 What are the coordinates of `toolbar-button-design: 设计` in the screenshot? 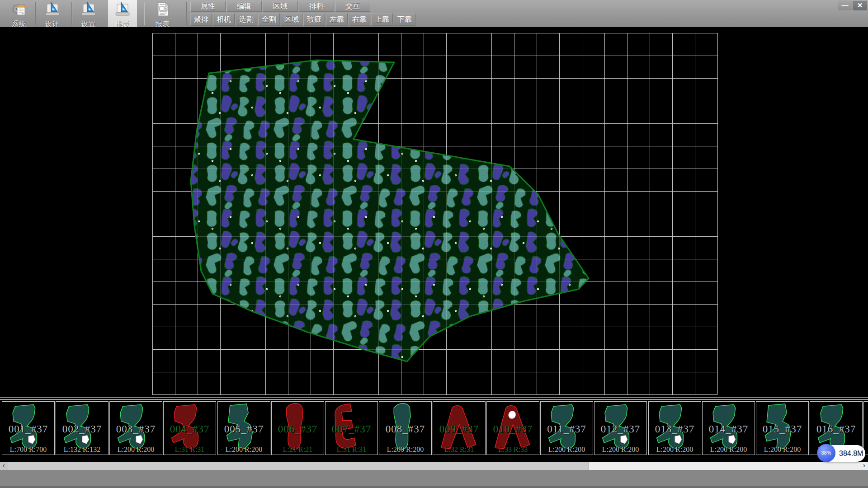 It's located at (52, 14).